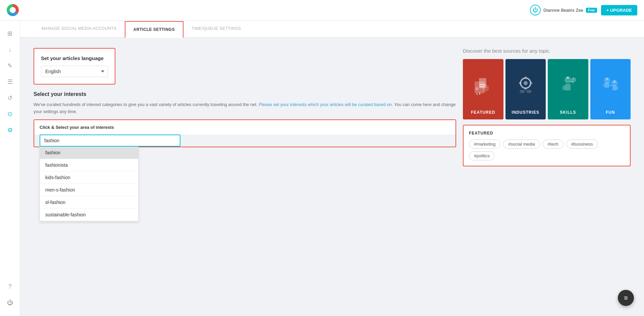  Describe the element at coordinates (626, 298) in the screenshot. I see `fab-button: ≡` at that location.